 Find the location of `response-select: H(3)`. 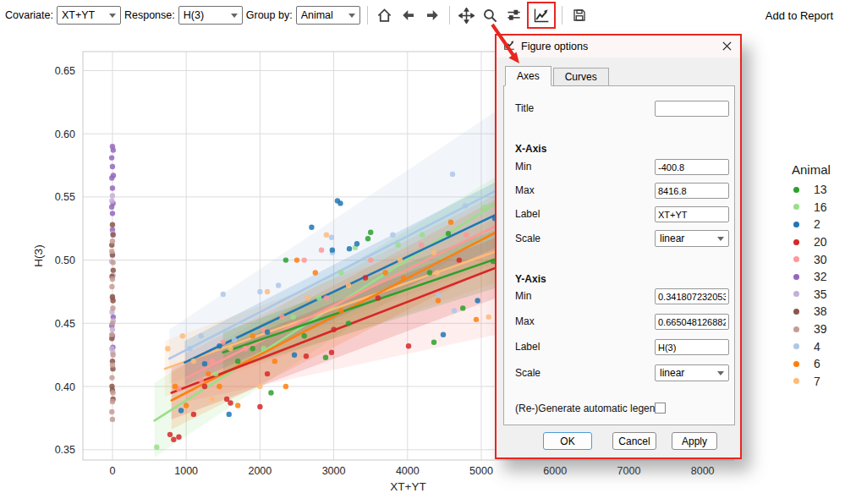

response-select: H(3) is located at coordinates (211, 15).